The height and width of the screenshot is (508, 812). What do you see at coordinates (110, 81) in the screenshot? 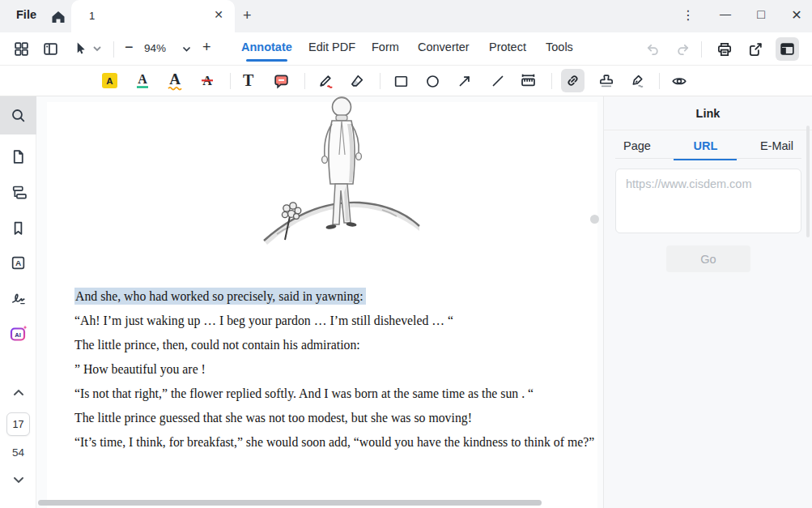
I see `highlight-tool: A` at bounding box center [110, 81].